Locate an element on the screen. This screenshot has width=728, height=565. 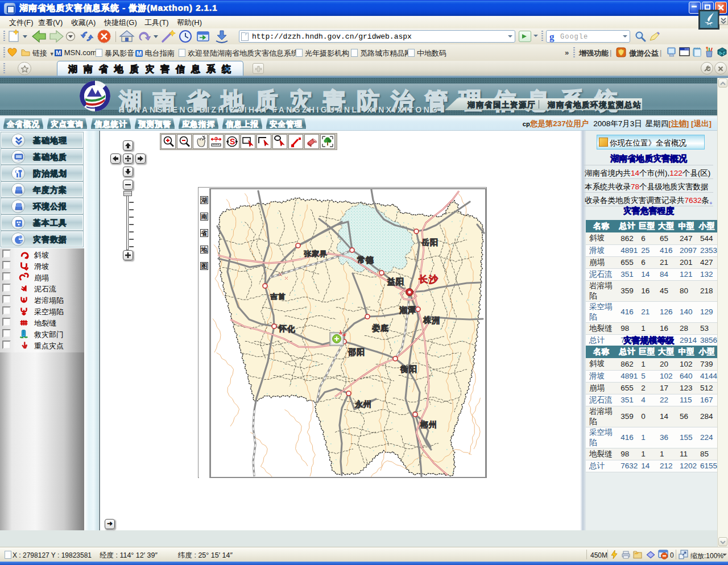
svg-text: 张家界 is located at coordinates (316, 254).